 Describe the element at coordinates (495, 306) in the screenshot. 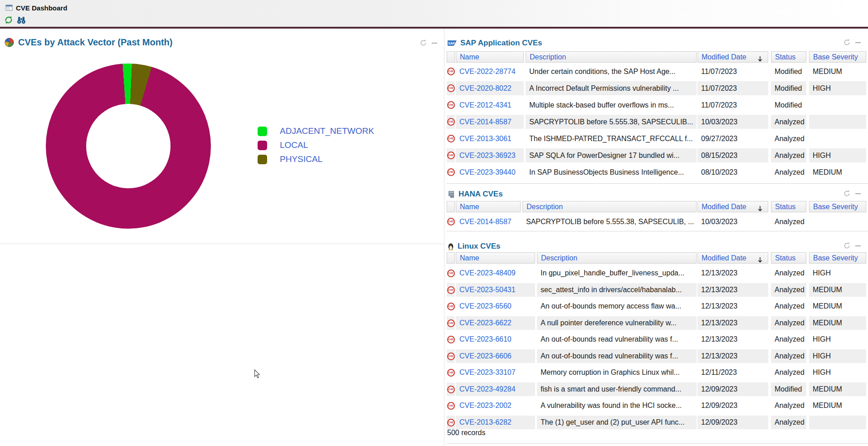

I see `cve-link: CVE-2023-6560` at that location.